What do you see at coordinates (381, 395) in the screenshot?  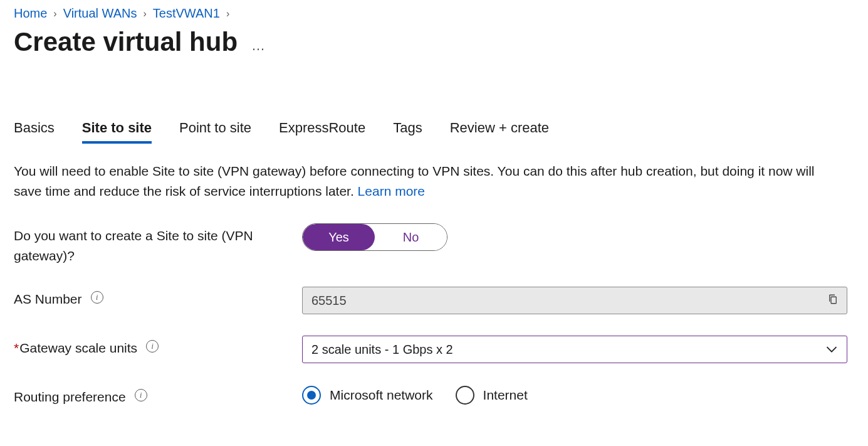 I see `routing-pref-microsoft-label: Microsoft network` at bounding box center [381, 395].